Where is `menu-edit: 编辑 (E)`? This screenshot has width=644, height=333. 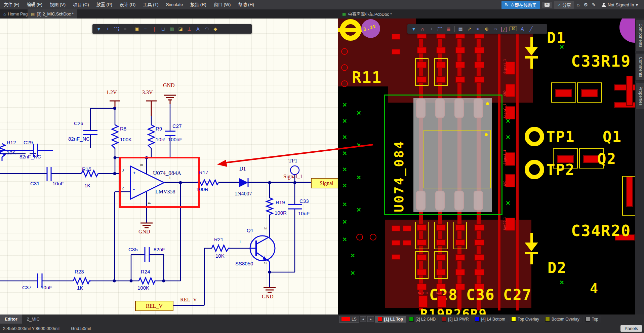
menu-edit: 编辑 (E) is located at coordinates (34, 5).